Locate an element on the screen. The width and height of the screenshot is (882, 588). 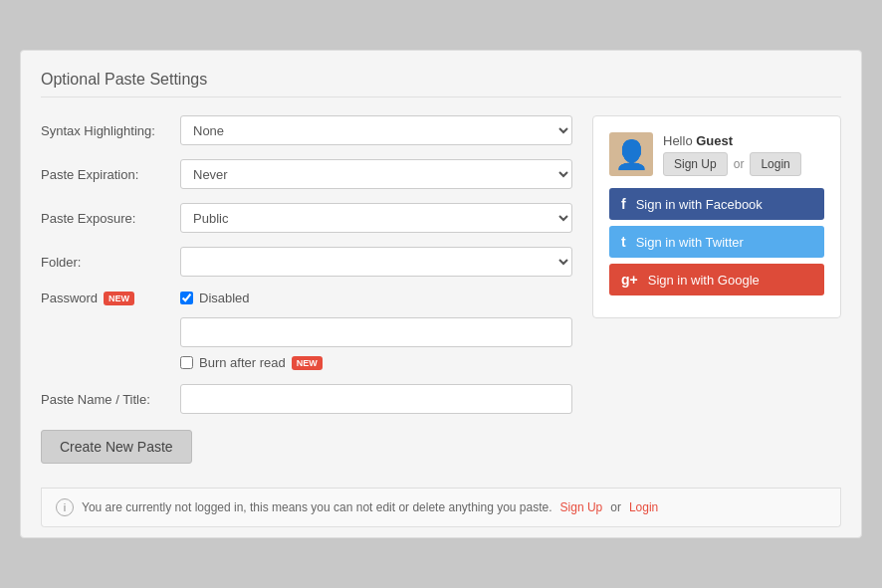
guest-header: 👤 Hello Guest Sign Up or Login is located at coordinates (717, 154).